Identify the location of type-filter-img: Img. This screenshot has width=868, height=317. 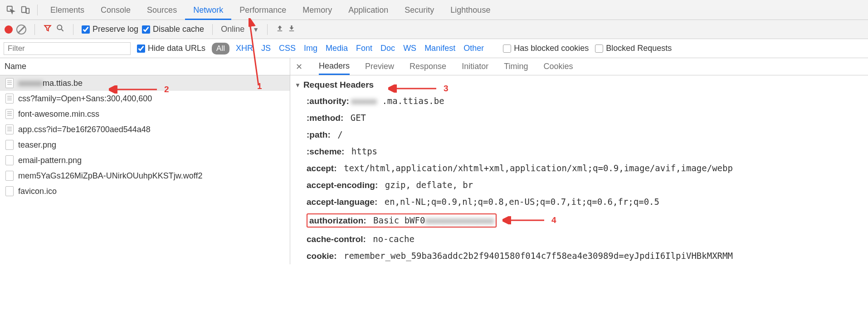
(311, 48).